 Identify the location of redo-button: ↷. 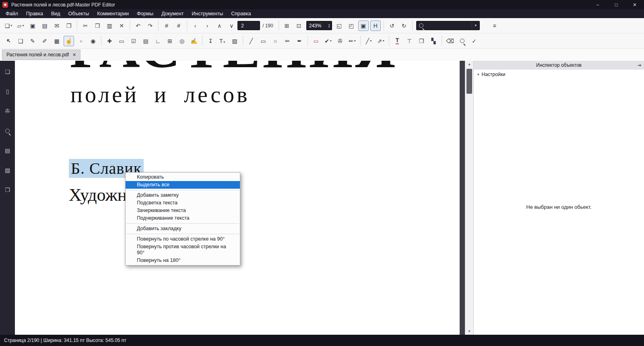
(150, 26).